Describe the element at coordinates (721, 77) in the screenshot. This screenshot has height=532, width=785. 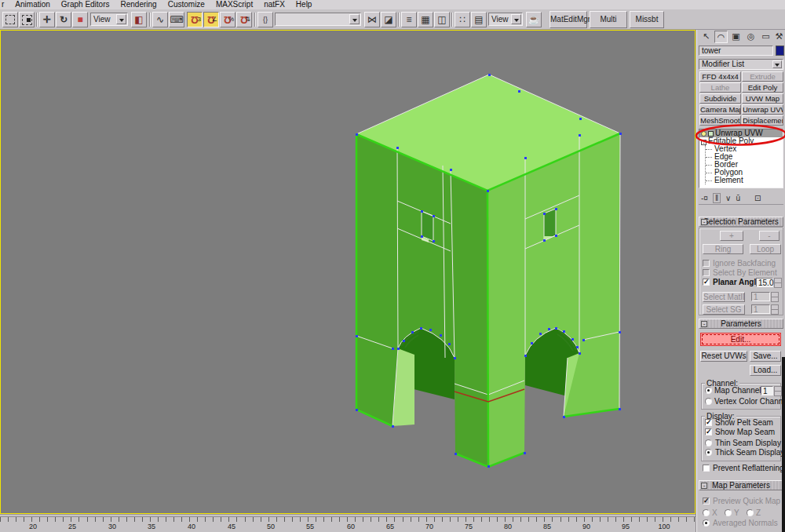
I see `button-ffd4x4x4: FFD 4x4x4` at that location.